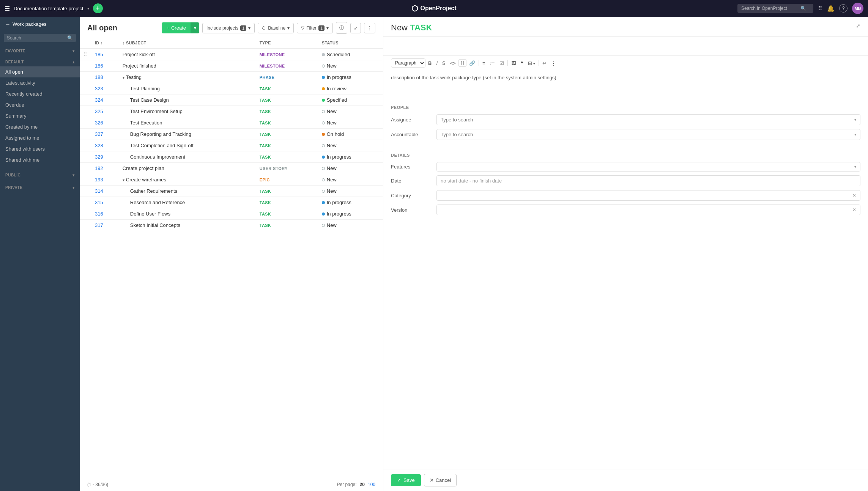  What do you see at coordinates (625, 85) in the screenshot?
I see `description-text: description of the task work package typ…` at bounding box center [625, 85].